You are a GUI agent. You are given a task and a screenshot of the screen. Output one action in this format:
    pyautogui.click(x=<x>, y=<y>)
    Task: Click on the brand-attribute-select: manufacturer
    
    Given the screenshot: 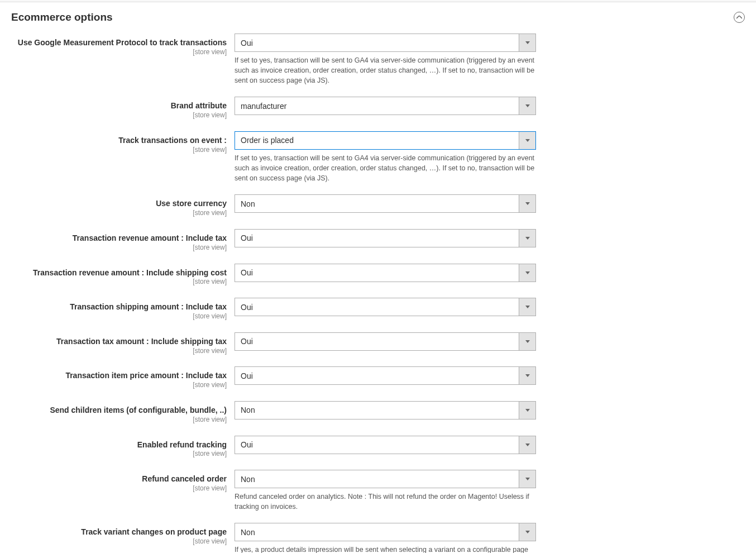 What is the action you would take?
    pyautogui.click(x=385, y=106)
    